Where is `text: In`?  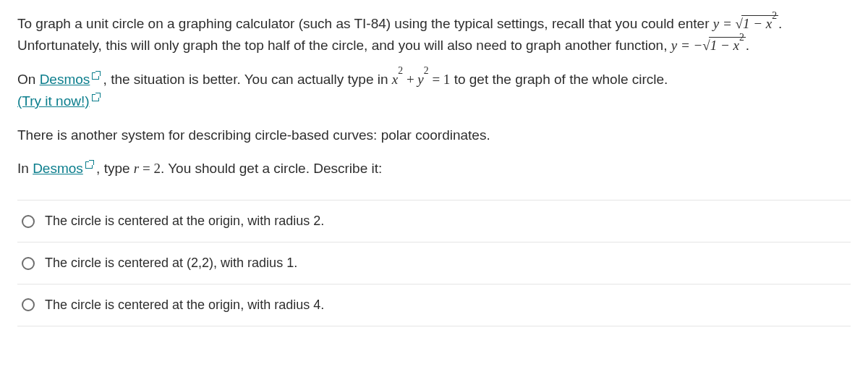
text: In is located at coordinates (25, 168).